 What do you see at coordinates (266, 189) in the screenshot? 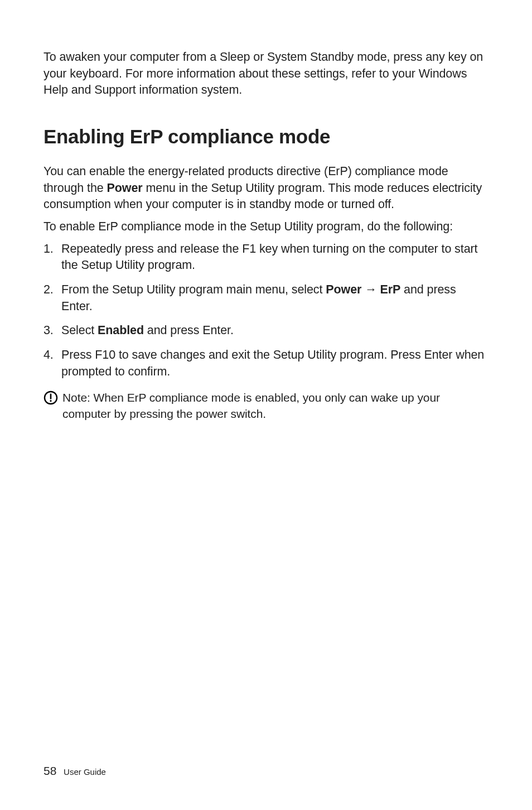
I see `erp-description-paragraph: You can enable the energy-related produc…` at bounding box center [266, 189].